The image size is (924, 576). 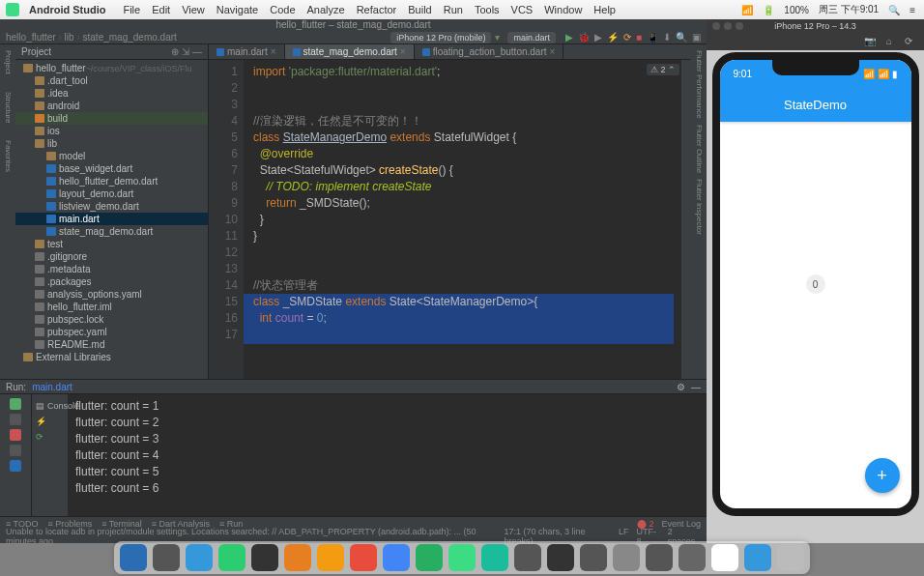 What do you see at coordinates (15, 419) in the screenshot?
I see `attach-icon` at bounding box center [15, 419].